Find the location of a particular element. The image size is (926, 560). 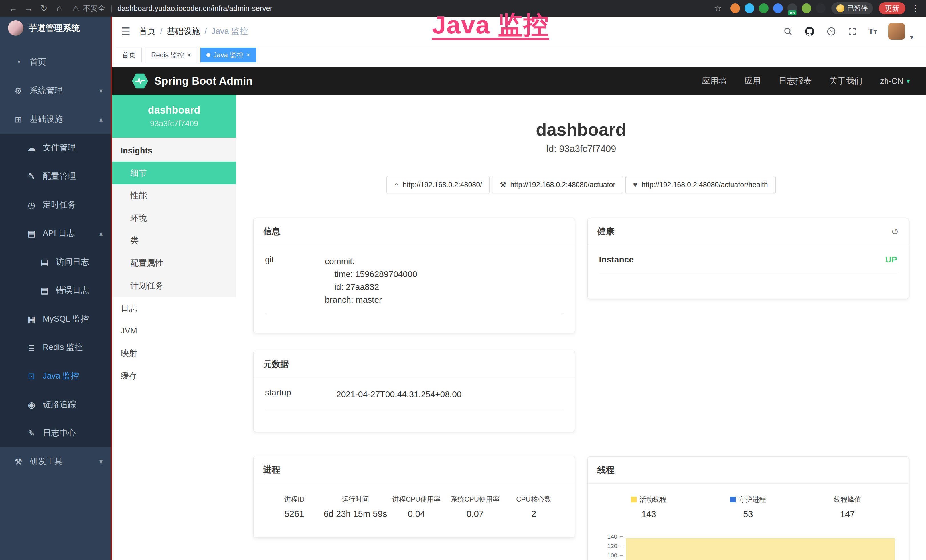

extension-dark-paw-icon is located at coordinates (821, 8).